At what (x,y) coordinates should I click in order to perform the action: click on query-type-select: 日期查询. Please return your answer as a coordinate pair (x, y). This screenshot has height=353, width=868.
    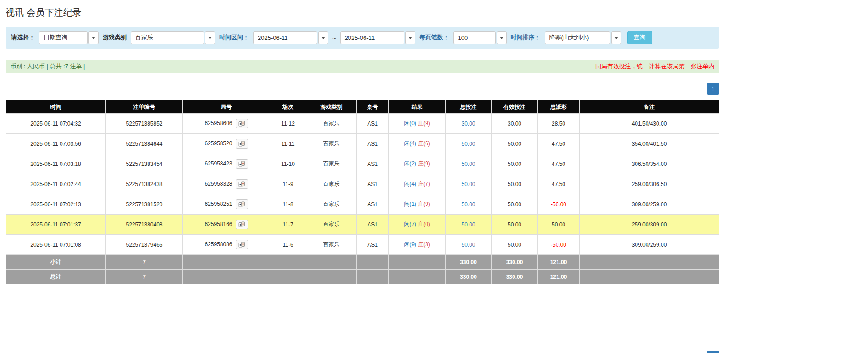
    Looking at the image, I should click on (69, 38).